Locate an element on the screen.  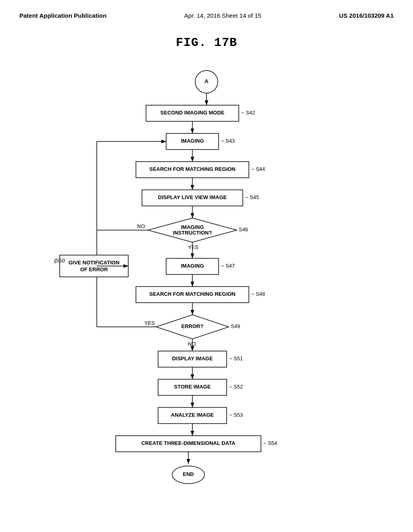
label-S46-2: INSTRUCTION? is located at coordinates (193, 233).